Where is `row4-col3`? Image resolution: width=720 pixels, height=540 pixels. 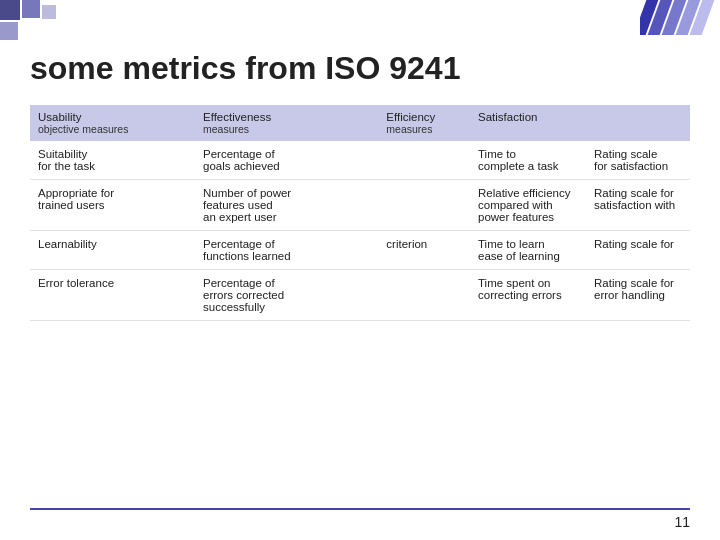
row4-col3 is located at coordinates (424, 296).